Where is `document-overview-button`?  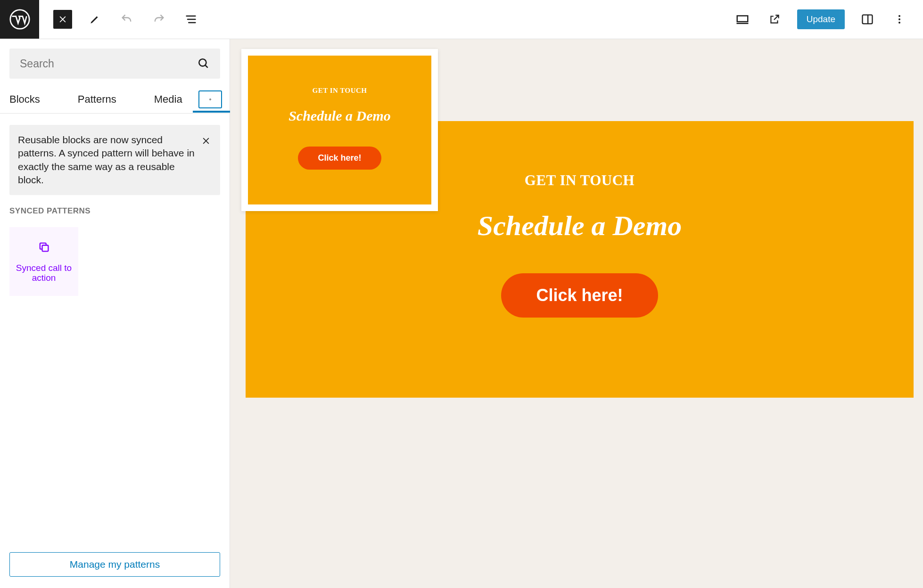 document-overview-button is located at coordinates (191, 19).